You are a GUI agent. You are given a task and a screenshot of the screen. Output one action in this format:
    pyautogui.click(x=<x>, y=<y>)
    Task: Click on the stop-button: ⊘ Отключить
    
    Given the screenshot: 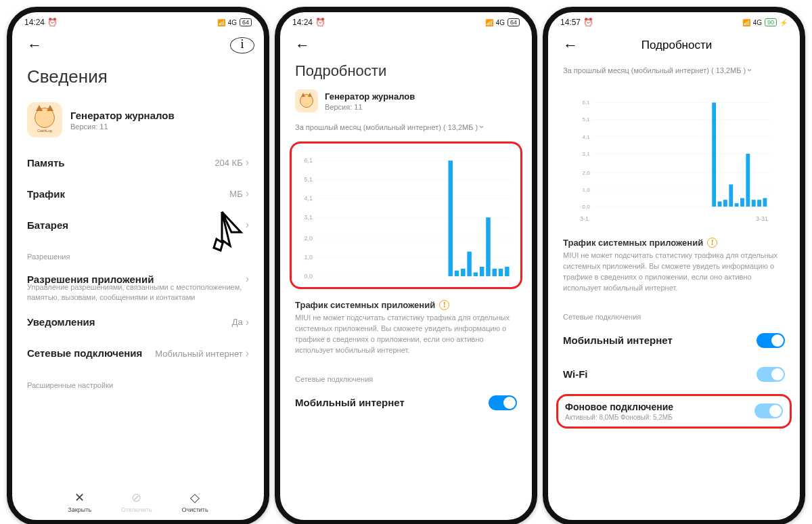 What is the action you would take?
    pyautogui.click(x=137, y=502)
    